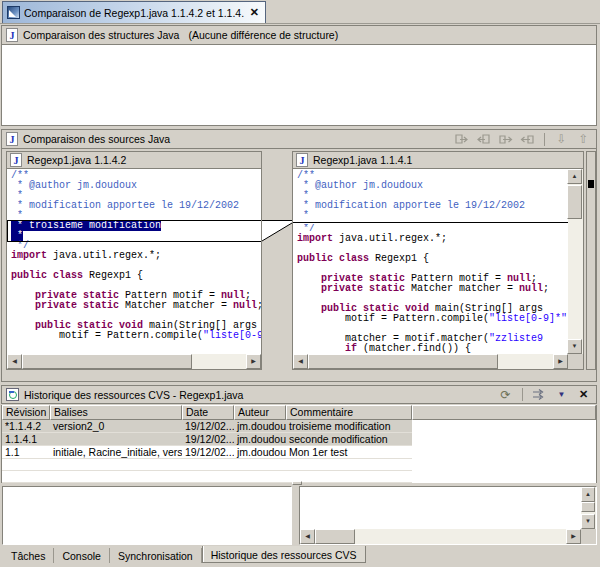  I want to click on table-row: 1.1.4.119/12/02...jm.doudouxseconde modi…, so click(207, 440).